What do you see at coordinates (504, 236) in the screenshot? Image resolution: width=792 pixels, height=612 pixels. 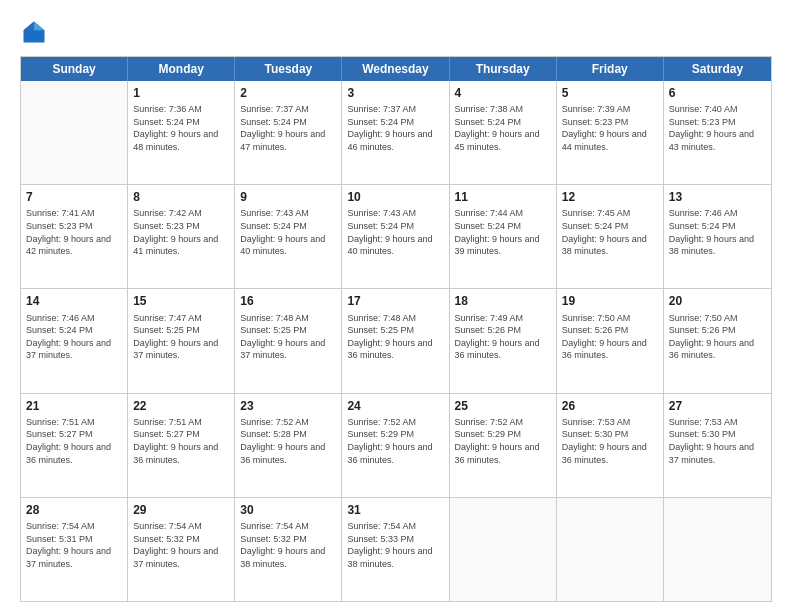 I see `cal-cell-11: 11Sunrise: 7:44 AMSunset: 5:24 PMDayligh…` at bounding box center [504, 236].